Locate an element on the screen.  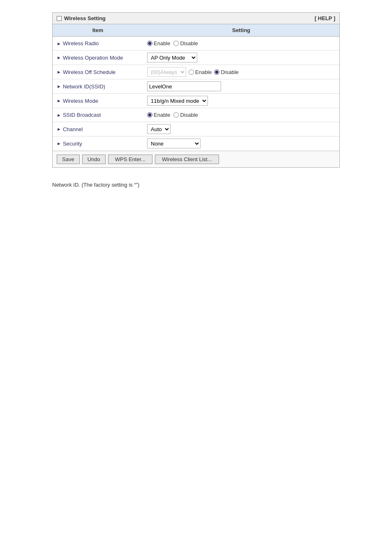
undo-button: Undo is located at coordinates (94, 160).